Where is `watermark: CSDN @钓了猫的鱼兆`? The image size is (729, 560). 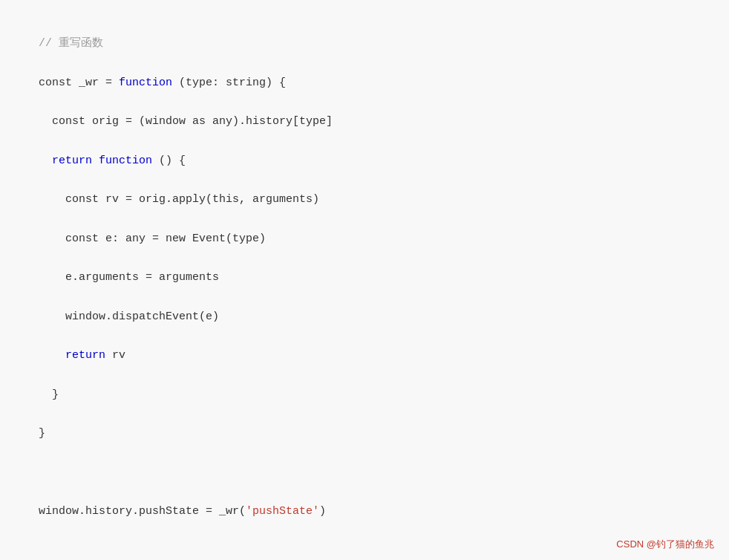 watermark: CSDN @钓了猫的鱼兆 is located at coordinates (665, 545).